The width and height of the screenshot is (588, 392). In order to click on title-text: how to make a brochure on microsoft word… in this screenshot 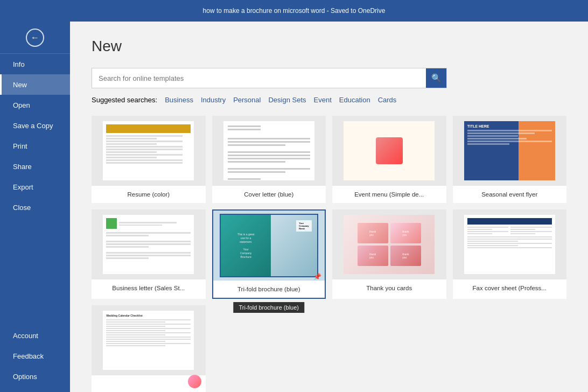, I will do `click(294, 11)`.